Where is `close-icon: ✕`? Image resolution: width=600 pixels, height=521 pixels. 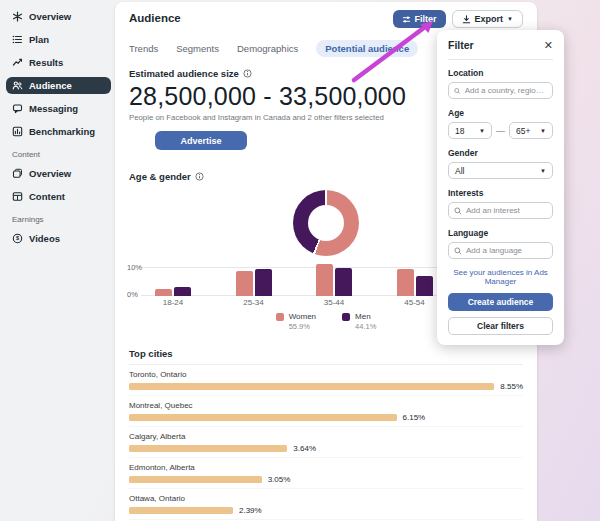 close-icon: ✕ is located at coordinates (548, 46).